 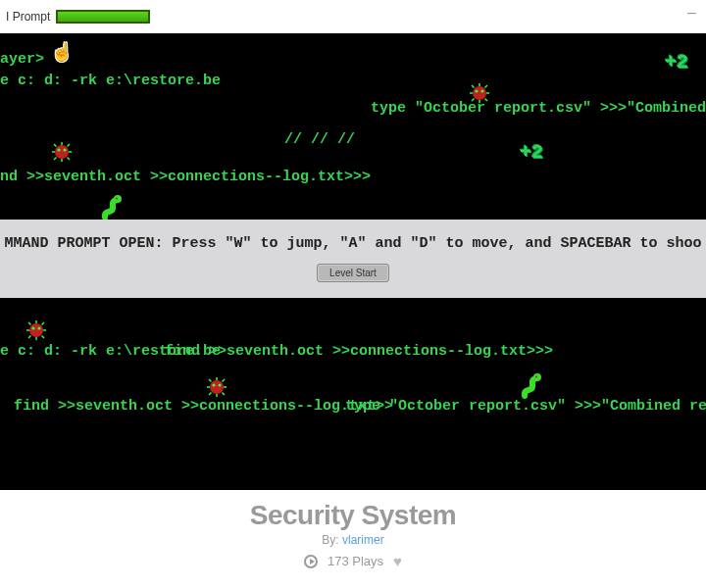 I want to click on game-stats: 173 Plays ♥, so click(x=353, y=561).